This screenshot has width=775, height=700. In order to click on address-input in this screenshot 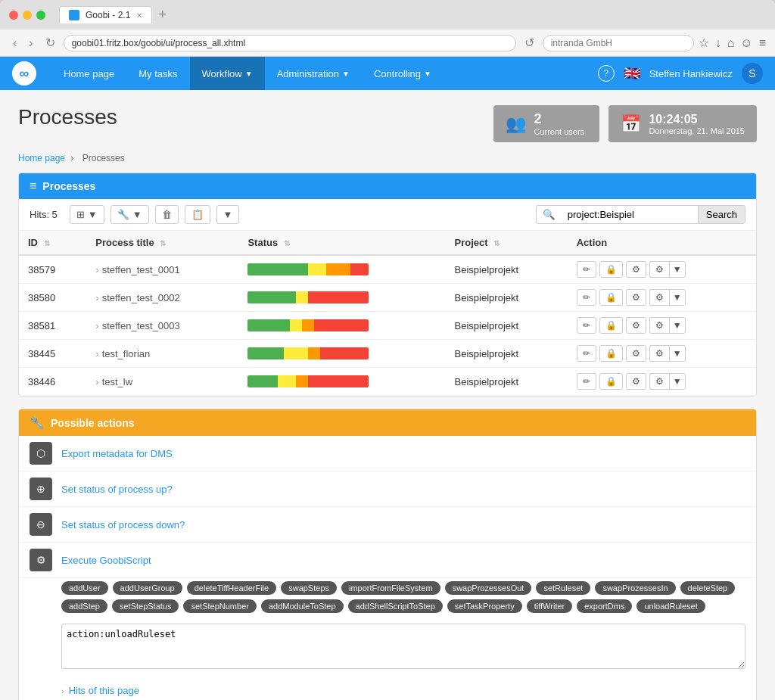, I will do `click(290, 43)`.